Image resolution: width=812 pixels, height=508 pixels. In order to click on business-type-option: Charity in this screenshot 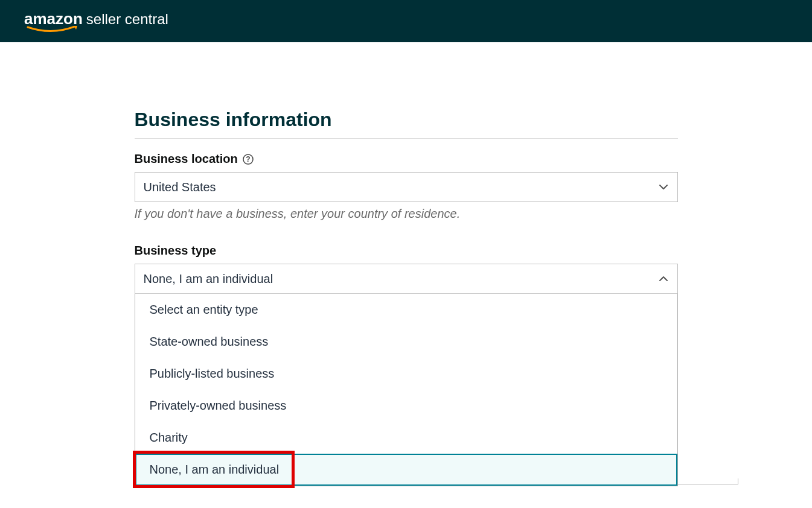, I will do `click(406, 438)`.